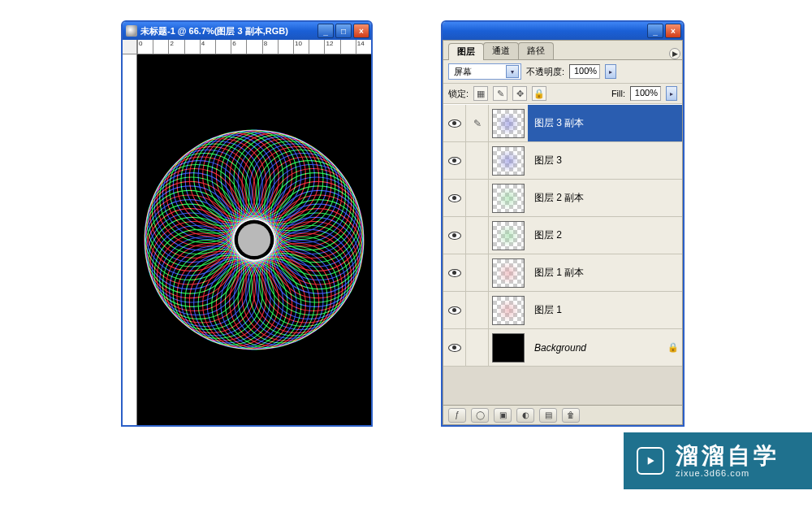 The width and height of the screenshot is (812, 508). What do you see at coordinates (619, 93) in the screenshot?
I see `fill-label: Fill:` at bounding box center [619, 93].